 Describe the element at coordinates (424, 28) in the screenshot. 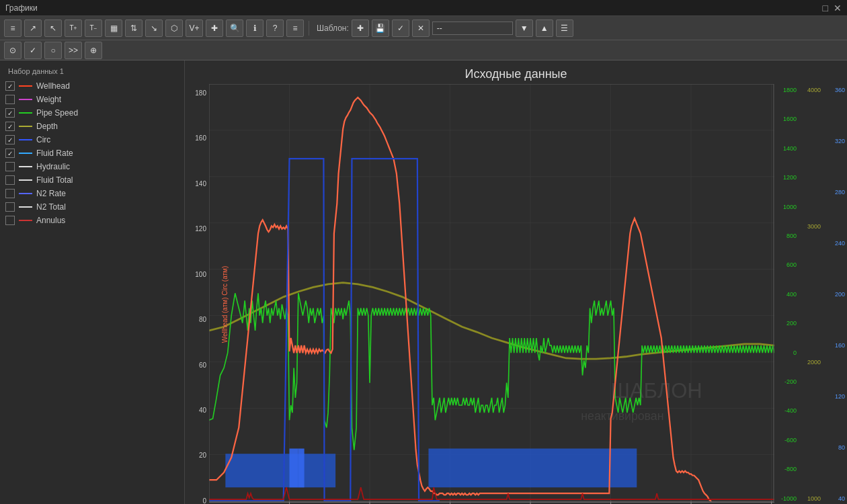

I see `toolbar: ≡ ↗ ↖ T+ T− ▦ ⇅ ↘ ⬡ V+ ✚ 🔍 ℹ ? ≡ Шаблон:…` at that location.